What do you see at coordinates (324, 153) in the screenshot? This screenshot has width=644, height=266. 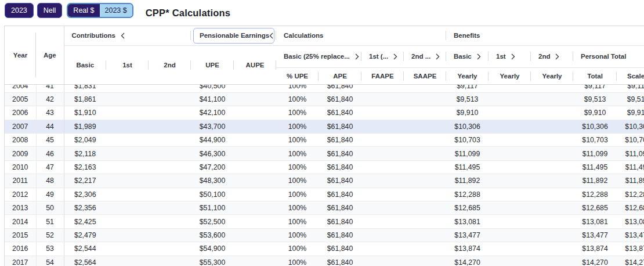 I see `table-row: 2009 46 $2,118 $46,300 100% $61,840 $11,…` at bounding box center [324, 153].